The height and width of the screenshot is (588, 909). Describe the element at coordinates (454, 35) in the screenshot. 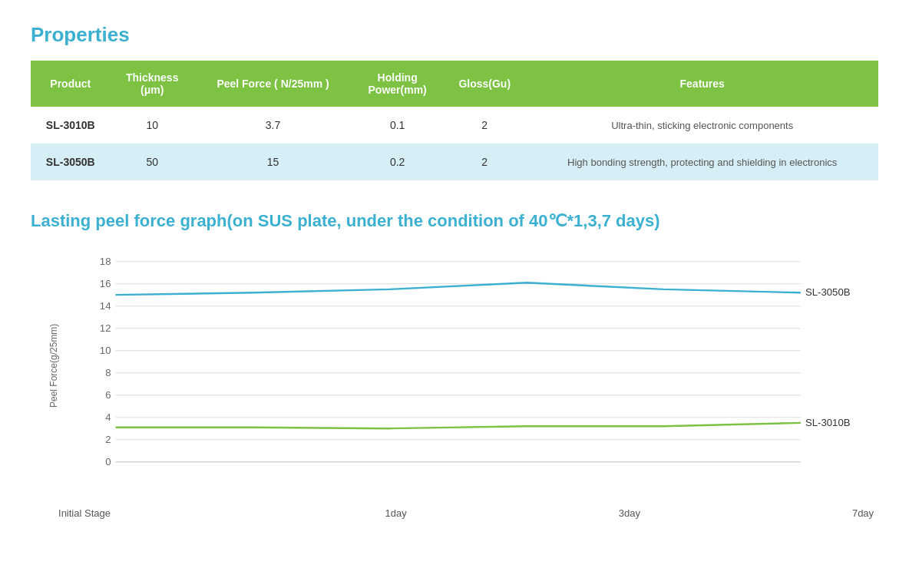

I see `properties-title: Properties` at that location.